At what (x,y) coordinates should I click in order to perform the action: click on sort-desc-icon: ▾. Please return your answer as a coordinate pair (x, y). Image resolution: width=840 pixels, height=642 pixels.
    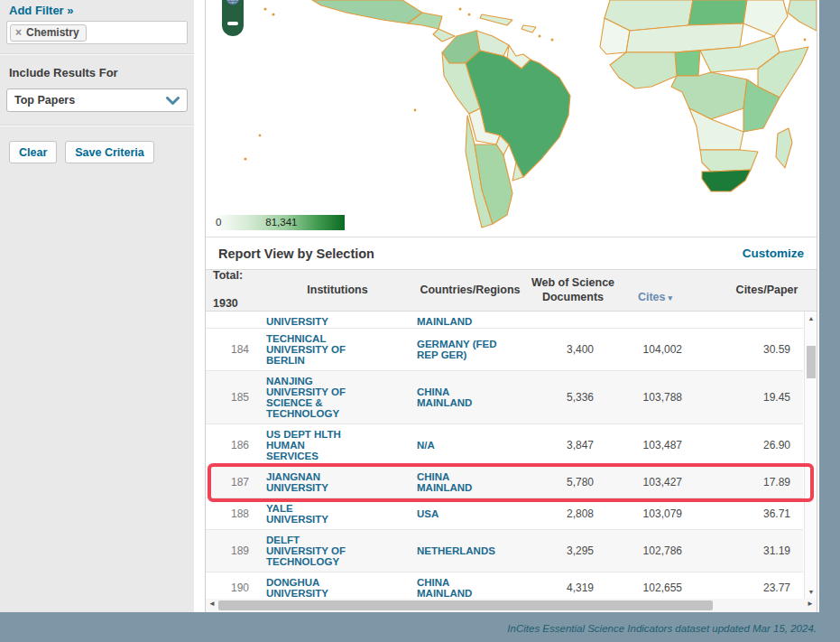
    Looking at the image, I should click on (671, 298).